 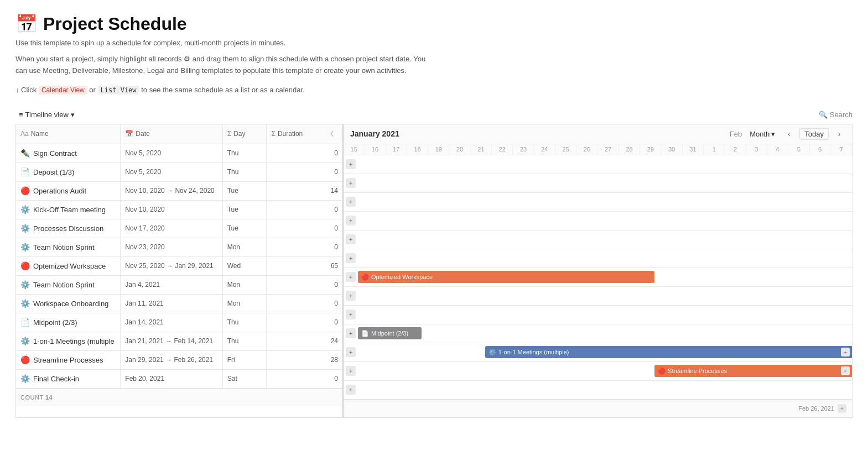 I want to click on name-col-label: Name, so click(x=40, y=134).